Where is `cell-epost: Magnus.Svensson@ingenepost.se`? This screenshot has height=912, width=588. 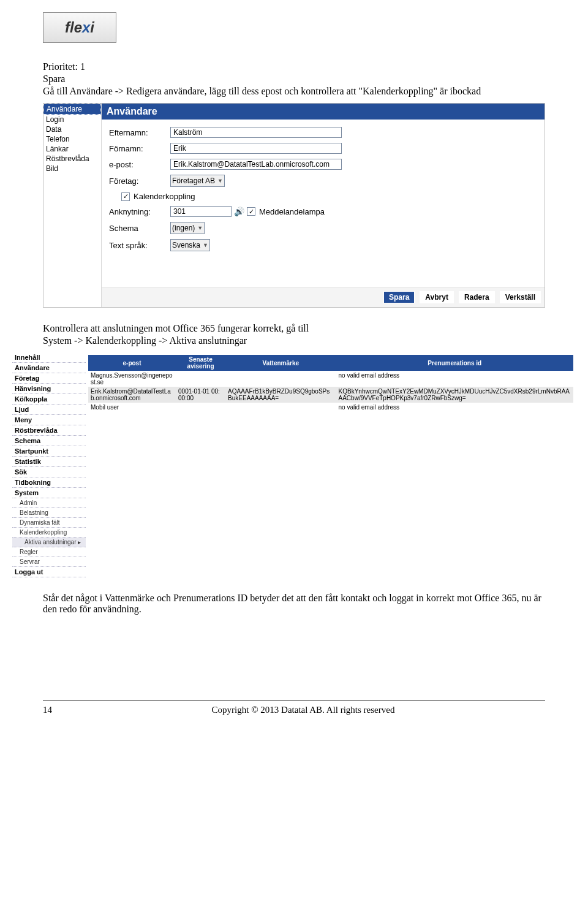
cell-epost: Magnus.Svensson@ingenepost.se is located at coordinates (132, 379).